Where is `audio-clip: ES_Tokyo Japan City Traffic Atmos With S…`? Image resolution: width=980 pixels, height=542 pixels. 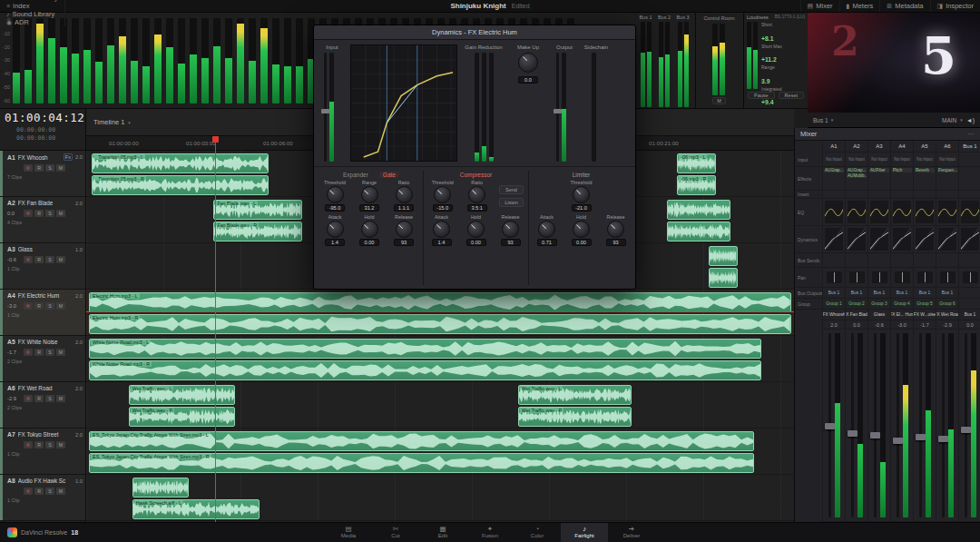 audio-clip: ES_Tokyo Japan City Traffic Atmos With S… is located at coordinates (421, 463).